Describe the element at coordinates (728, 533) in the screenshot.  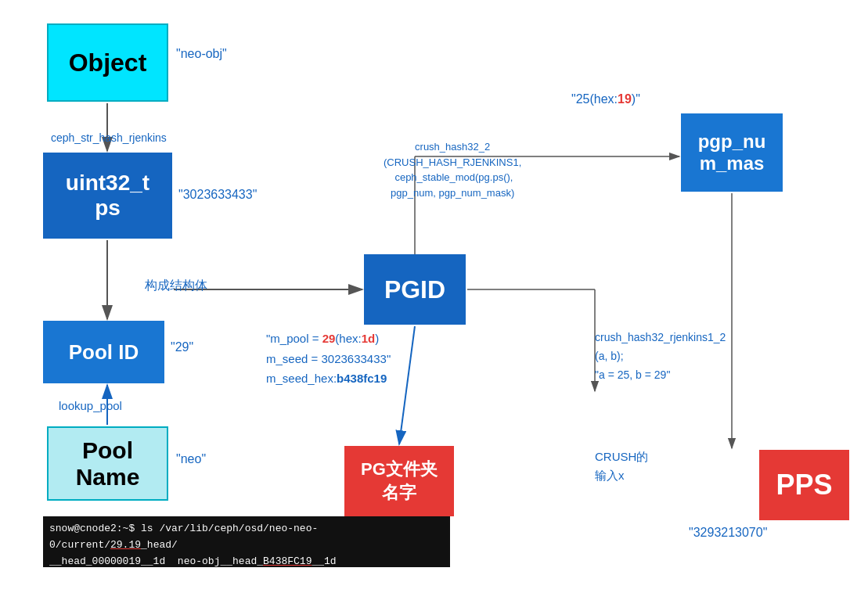
I see `pps-val-label: "3293213070"` at that location.